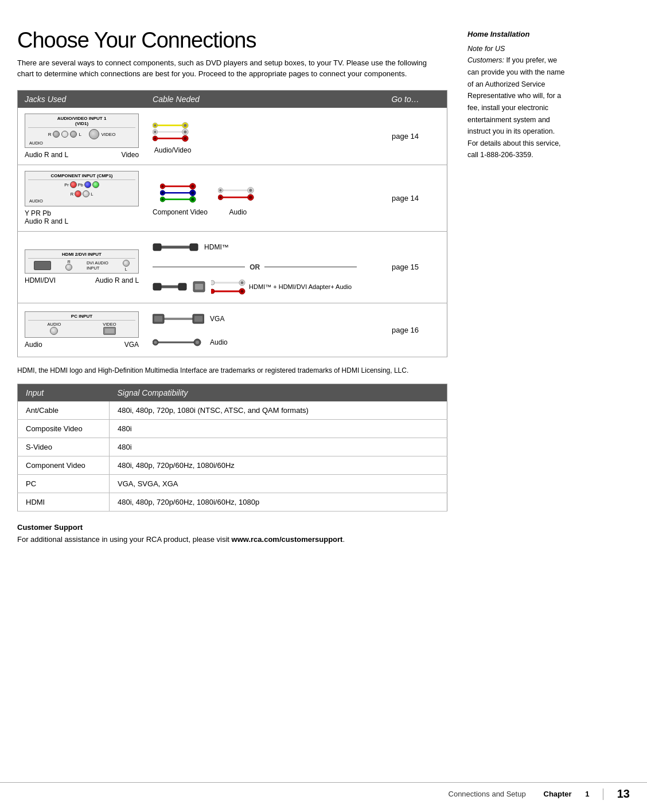 The height and width of the screenshot is (812, 647). I want to click on col-header-goto: Go to…, so click(405, 99).